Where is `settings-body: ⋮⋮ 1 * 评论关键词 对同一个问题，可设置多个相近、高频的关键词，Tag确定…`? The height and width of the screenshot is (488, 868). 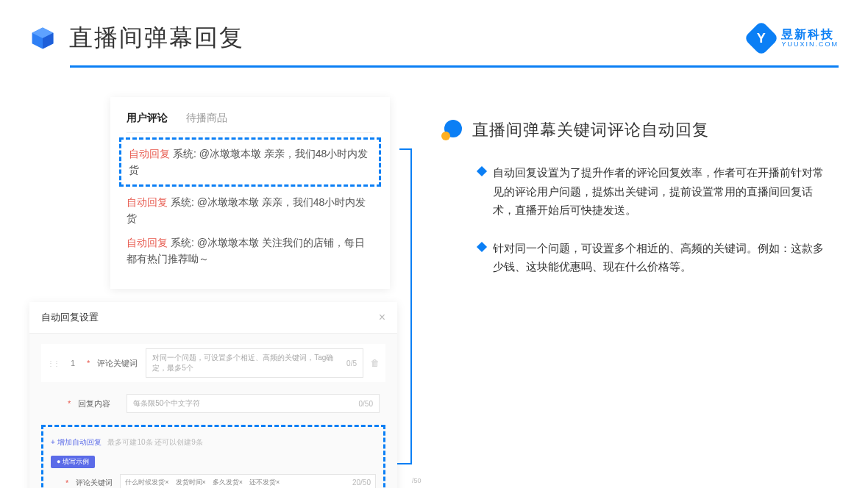 settings-body: ⋮⋮ 1 * 评论关键词 对同一个问题，可设置多个相近、高频的关键词，Tag确定… is located at coordinates (213, 411).